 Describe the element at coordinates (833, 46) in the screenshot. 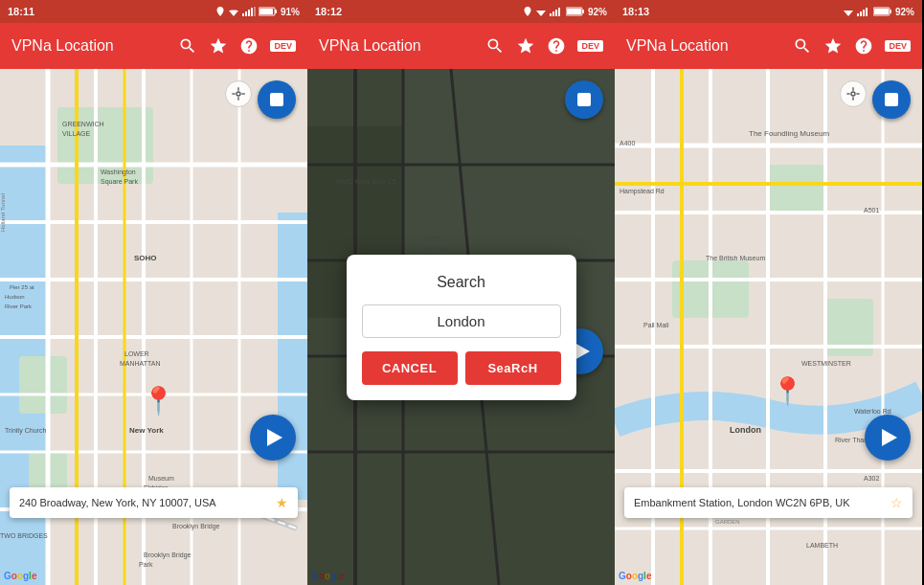

I see `star-button-london` at that location.